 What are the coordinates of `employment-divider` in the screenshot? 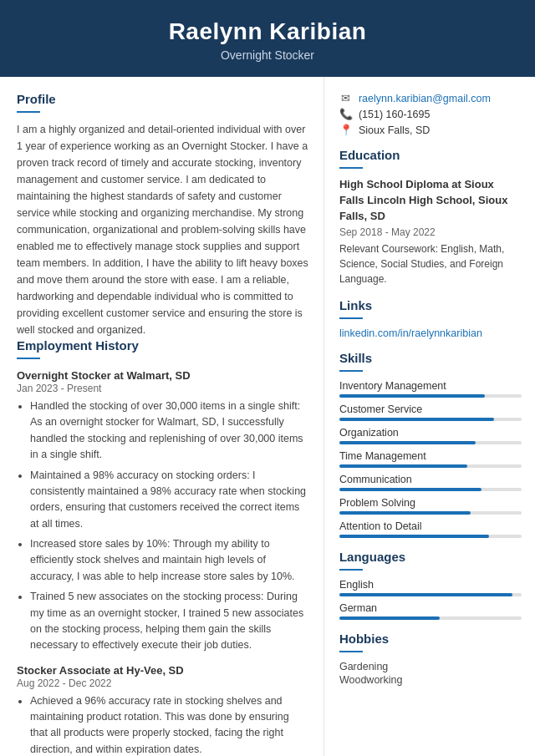 It's located at (28, 358).